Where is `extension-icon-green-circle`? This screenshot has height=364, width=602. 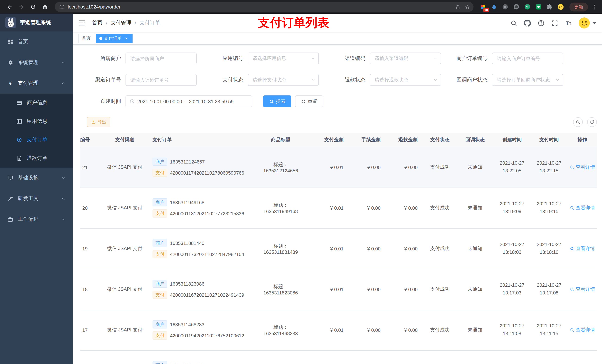
extension-icon-green-circle is located at coordinates (527, 7).